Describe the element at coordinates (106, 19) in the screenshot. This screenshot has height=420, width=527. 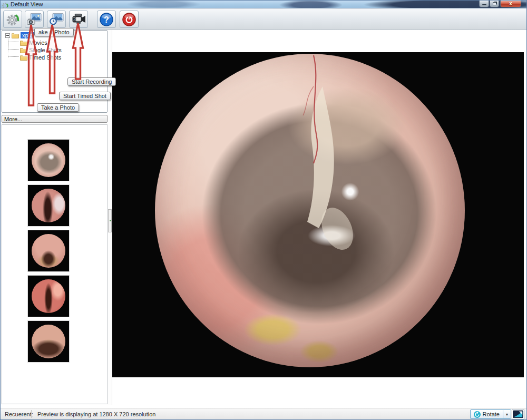
I see `help-button: ?` at that location.